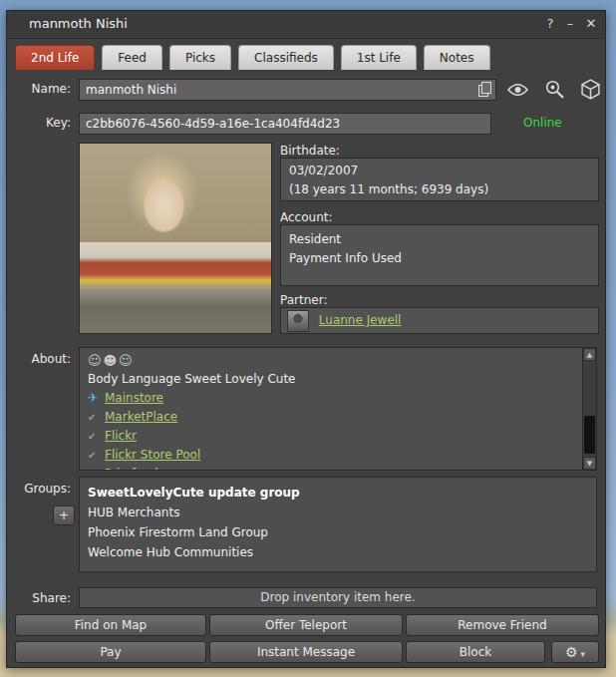 The height and width of the screenshot is (677, 616). I want to click on birthdate-value: 03/02/2007, so click(440, 171).